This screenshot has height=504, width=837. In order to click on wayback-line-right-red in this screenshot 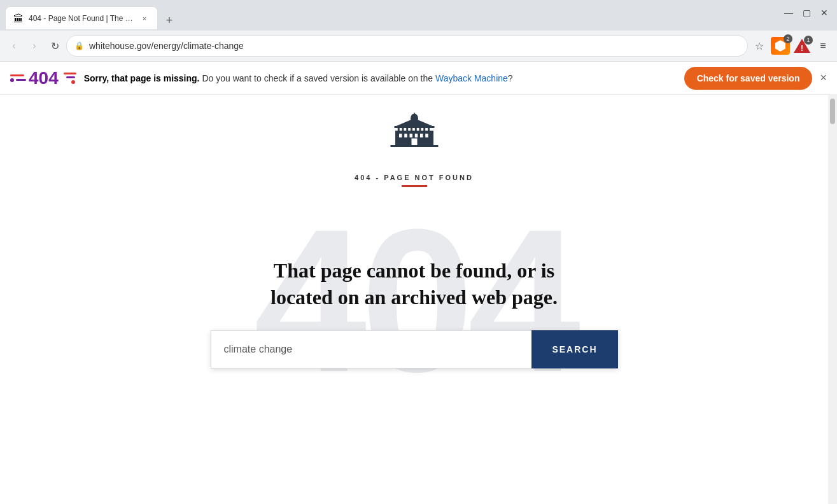, I will do `click(70, 74)`.